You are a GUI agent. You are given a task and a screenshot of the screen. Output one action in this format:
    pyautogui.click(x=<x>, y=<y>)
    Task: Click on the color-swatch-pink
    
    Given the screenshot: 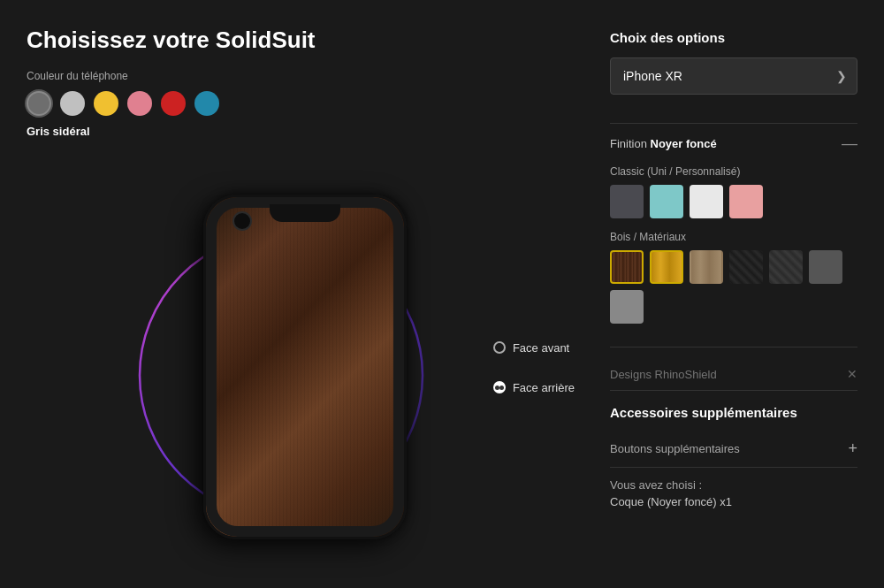 What is the action you would take?
    pyautogui.click(x=140, y=103)
    